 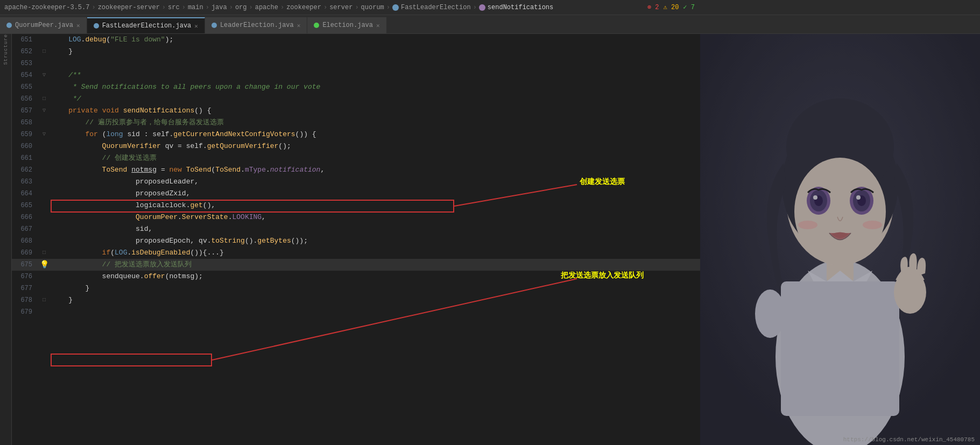 What do you see at coordinates (44, 25) in the screenshot?
I see `tab-quorum-peer: QuorumPeer.java ✕` at bounding box center [44, 25].